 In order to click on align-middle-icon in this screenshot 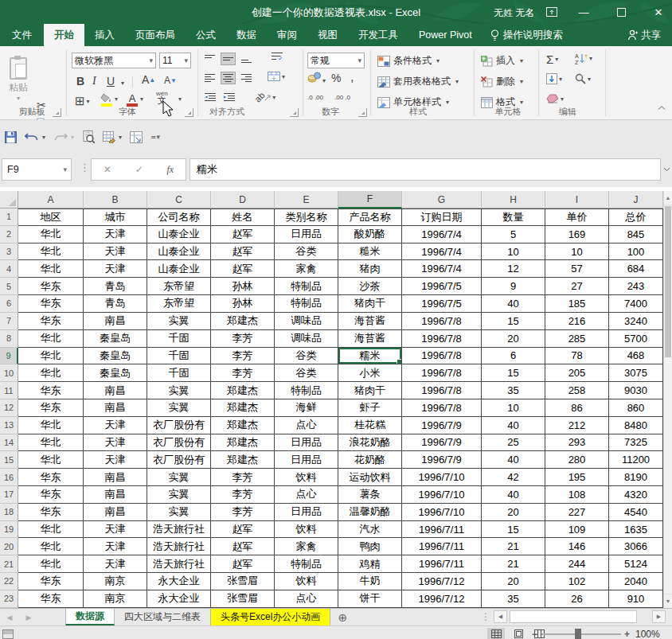, I will do `click(228, 59)`.